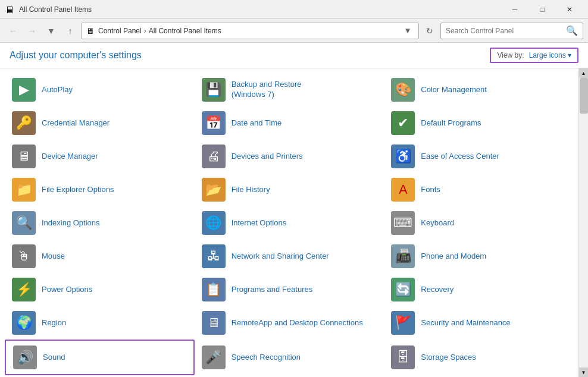  I want to click on minimize-button: ─, so click(515, 10).